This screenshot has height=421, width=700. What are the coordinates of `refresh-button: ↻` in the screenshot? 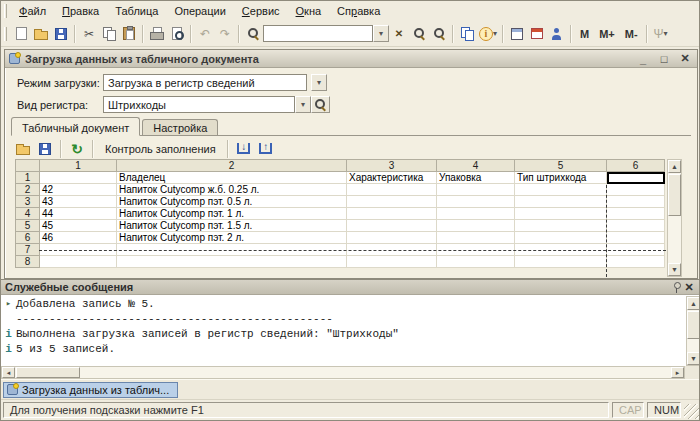 It's located at (77, 149).